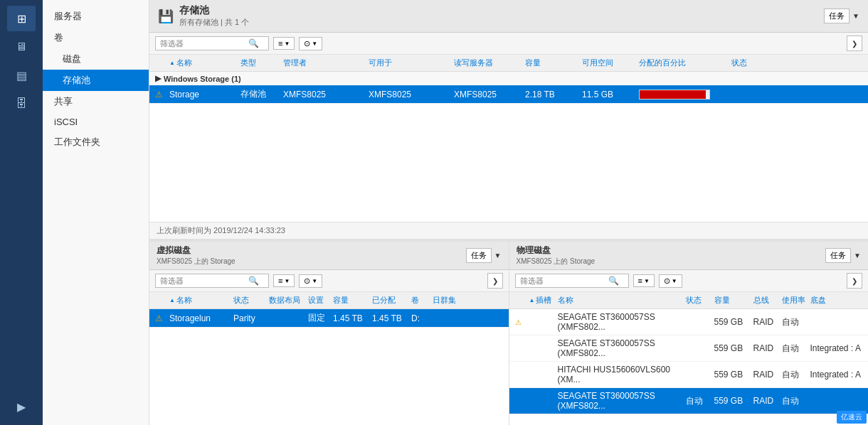 The width and height of the screenshot is (868, 425). What do you see at coordinates (644, 281) in the screenshot?
I see `pd-view-btn: ≡ ▼` at bounding box center [644, 281].